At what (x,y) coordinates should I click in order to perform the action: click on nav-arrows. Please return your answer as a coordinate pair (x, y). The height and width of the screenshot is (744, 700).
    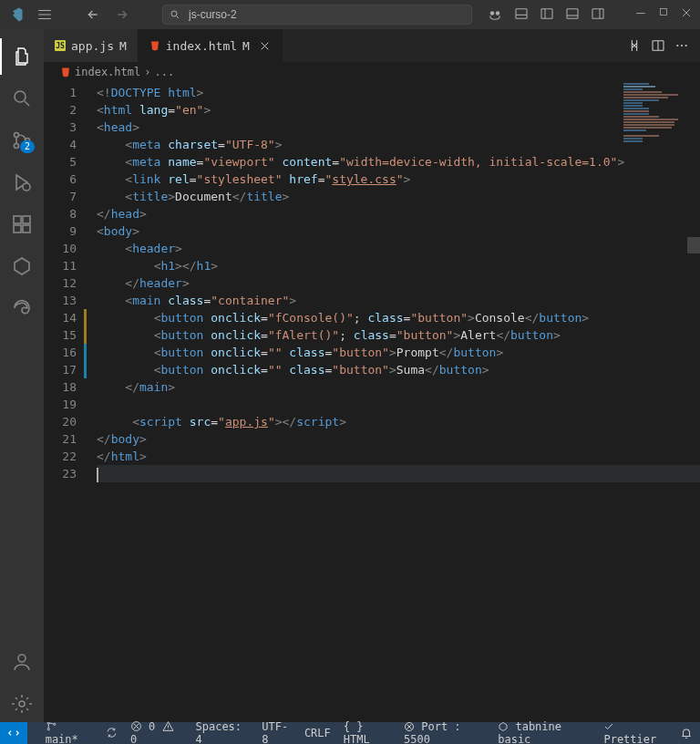
    Looking at the image, I should click on (108, 15).